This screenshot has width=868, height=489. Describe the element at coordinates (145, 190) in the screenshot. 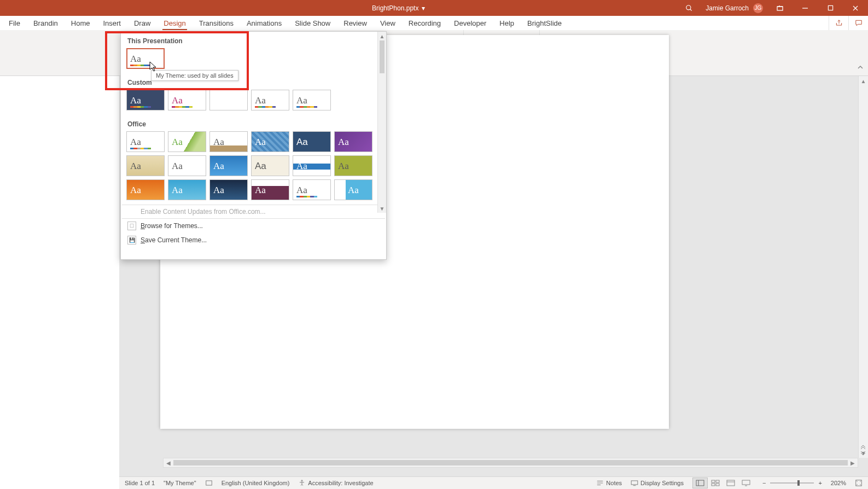

I see `theme-thumb-office-13: Aa` at that location.